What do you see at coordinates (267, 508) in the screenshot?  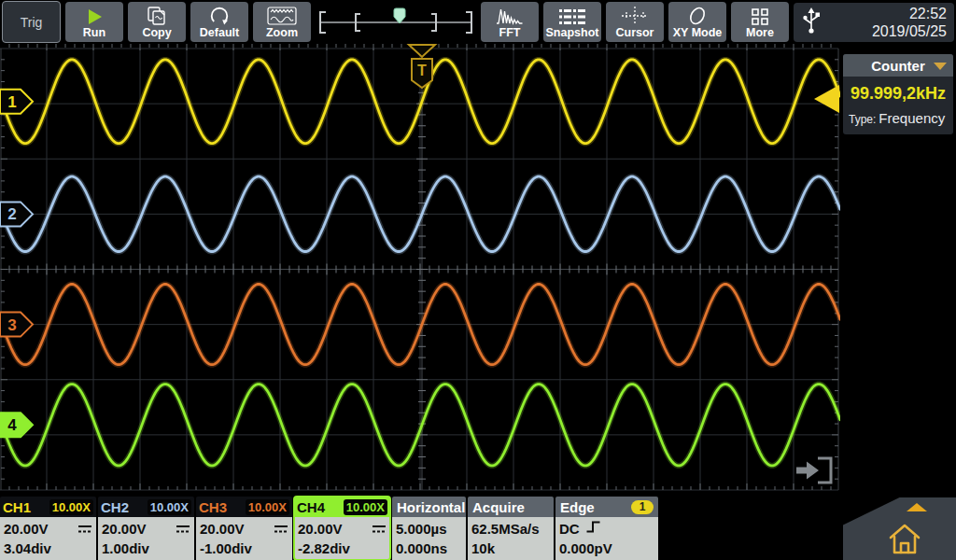 I see `ch3-probe-badge: 10.00X` at bounding box center [267, 508].